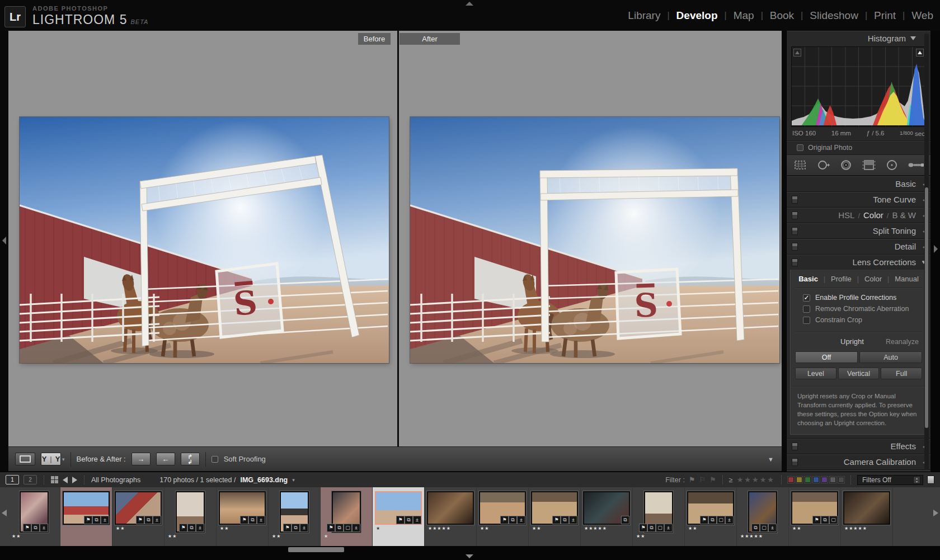 This screenshot has height=560, width=940. Describe the element at coordinates (808, 279) in the screenshot. I see `lens-tab-basic: Basic` at that location.